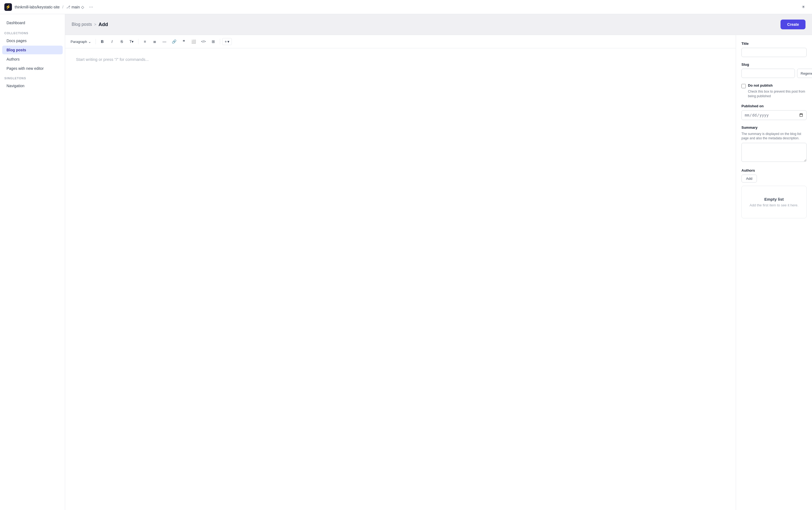 This screenshot has width=812, height=510. Describe the element at coordinates (774, 64) in the screenshot. I see `slug-label: Slug` at that location.